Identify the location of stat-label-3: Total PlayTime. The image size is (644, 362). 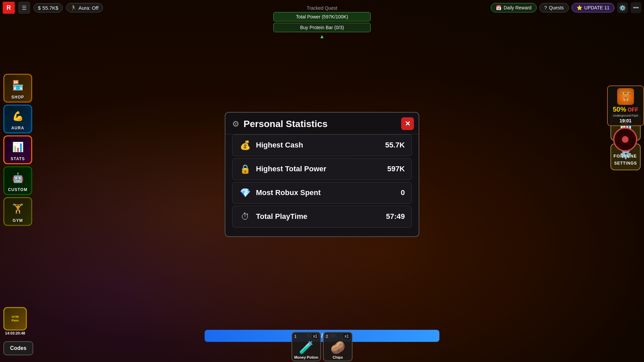
(319, 217).